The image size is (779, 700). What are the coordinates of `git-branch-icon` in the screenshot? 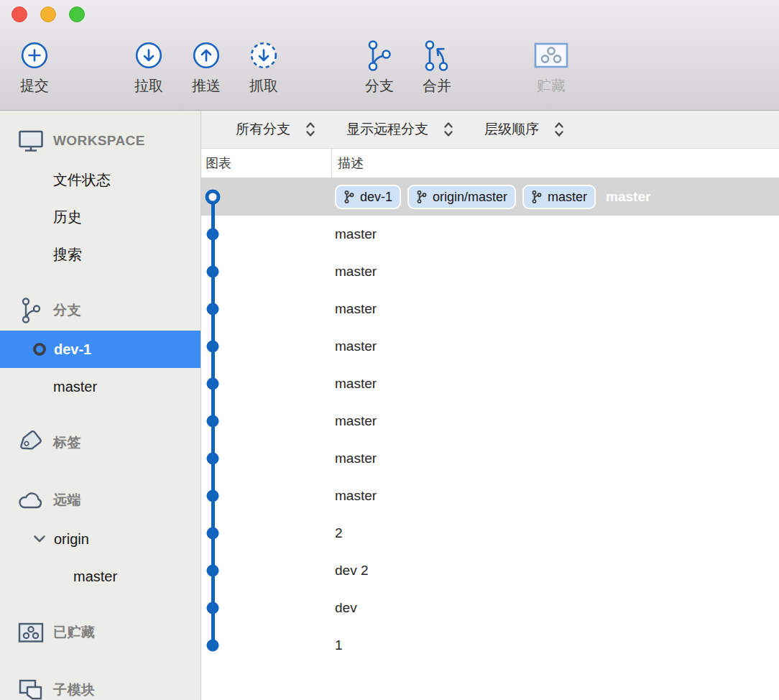 It's located at (379, 55).